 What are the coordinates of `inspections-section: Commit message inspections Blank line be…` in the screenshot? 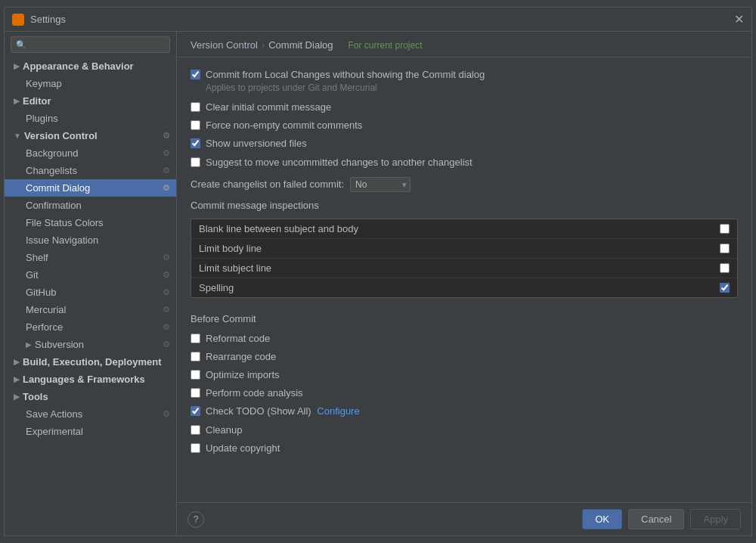 It's located at (464, 249).